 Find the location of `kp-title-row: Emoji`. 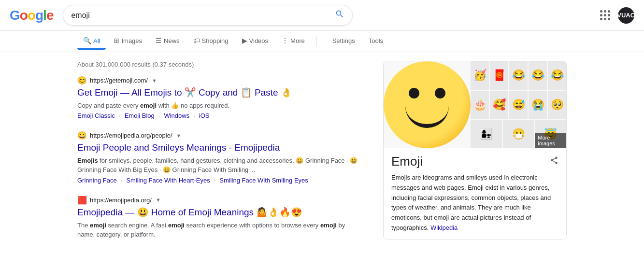

kp-title-row: Emoji is located at coordinates (475, 161).